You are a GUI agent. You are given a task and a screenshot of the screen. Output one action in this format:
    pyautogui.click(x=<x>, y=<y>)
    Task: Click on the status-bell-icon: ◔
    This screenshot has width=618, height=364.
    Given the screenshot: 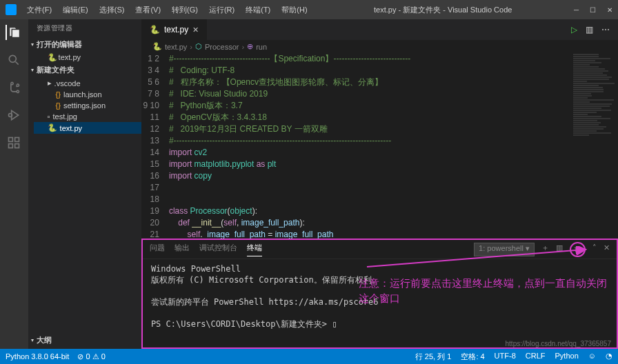 What is the action you would take?
    pyautogui.click(x=609, y=357)
    